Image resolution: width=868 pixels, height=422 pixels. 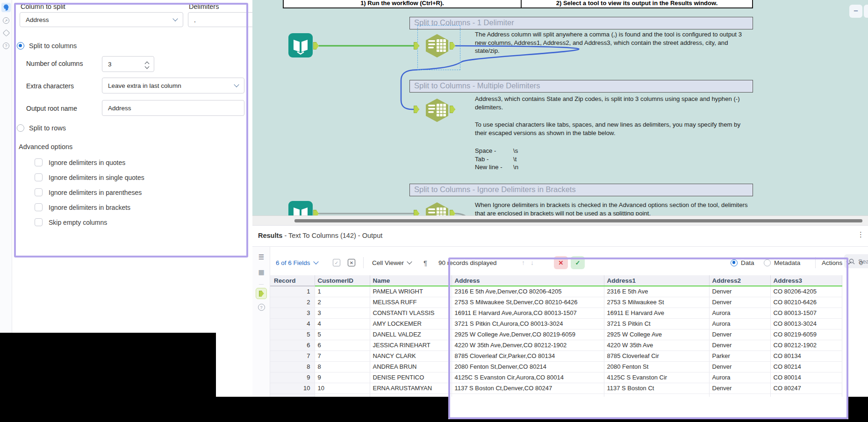 I want to click on record-number-cell: 3, so click(x=293, y=313).